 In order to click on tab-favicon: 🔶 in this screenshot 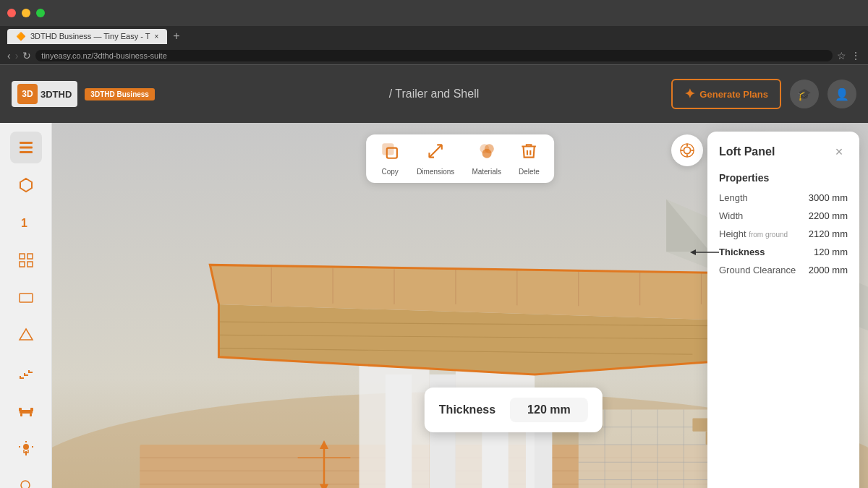, I will do `click(21, 36)`.